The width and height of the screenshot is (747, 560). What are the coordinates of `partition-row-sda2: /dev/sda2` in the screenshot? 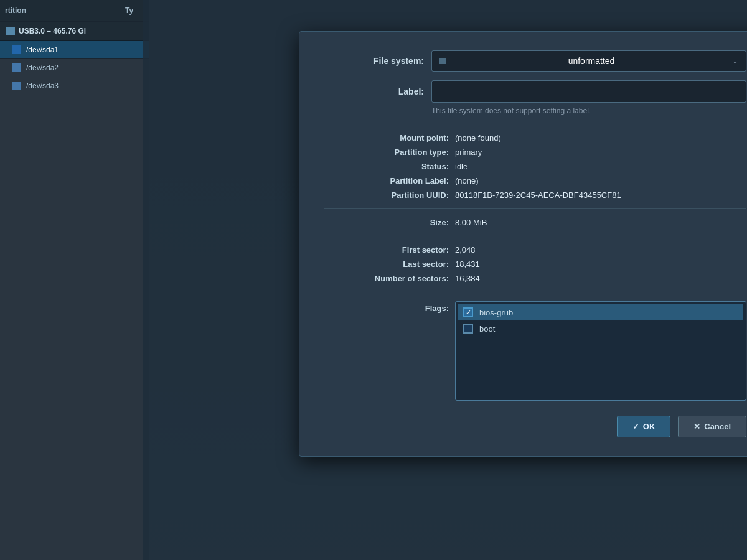 It's located at (75, 68).